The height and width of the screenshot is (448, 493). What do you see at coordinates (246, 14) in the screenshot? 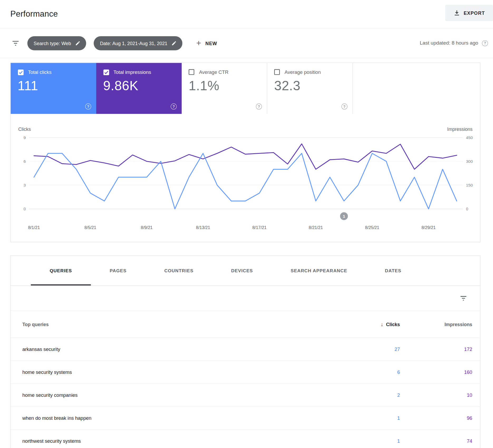
I see `top-bar: Performance EXPORT` at bounding box center [246, 14].